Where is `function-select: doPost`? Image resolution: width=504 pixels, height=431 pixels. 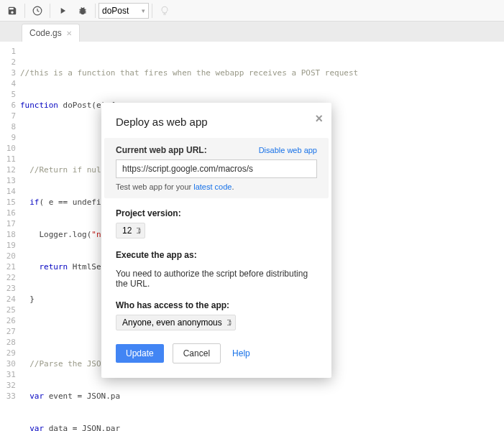
function-select: doPost is located at coordinates (124, 11).